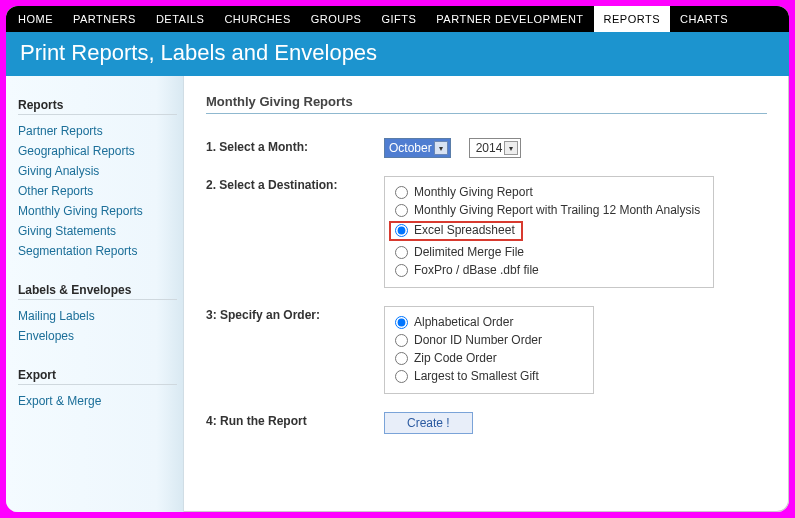  I want to click on dest-option-excel: Excel Spreadsheet, so click(455, 230).